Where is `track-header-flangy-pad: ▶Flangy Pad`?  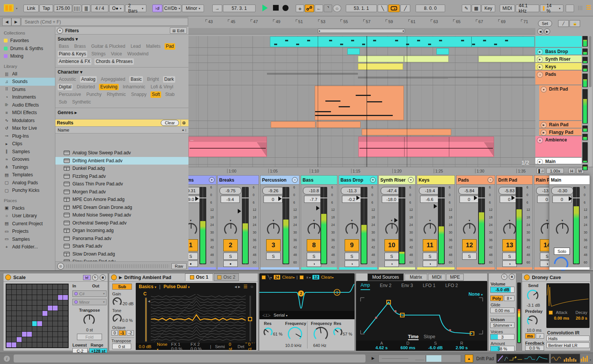 track-header-flangy-pad: ▶Flangy Pad is located at coordinates (560, 132).